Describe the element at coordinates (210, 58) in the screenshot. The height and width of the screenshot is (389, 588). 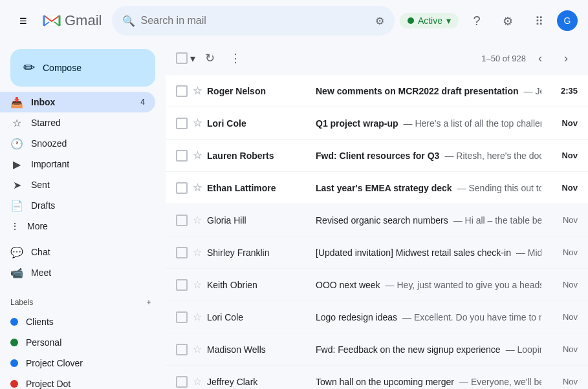
I see `refresh-icon: ↻` at that location.